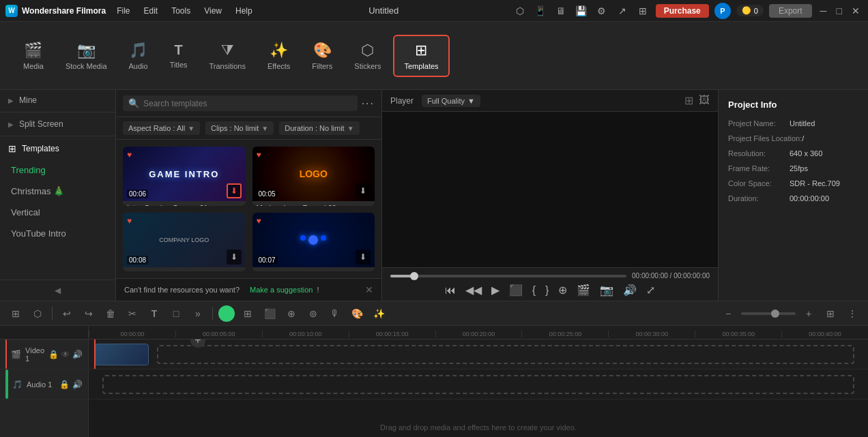  What do you see at coordinates (607, 290) in the screenshot?
I see `snapshot-button: 📷` at bounding box center [607, 290].